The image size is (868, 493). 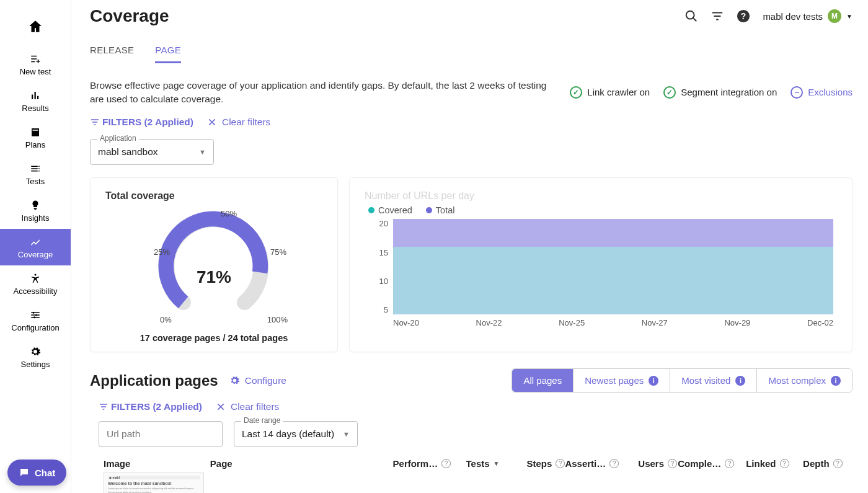 What do you see at coordinates (691, 16) in the screenshot?
I see `search-icon` at bounding box center [691, 16].